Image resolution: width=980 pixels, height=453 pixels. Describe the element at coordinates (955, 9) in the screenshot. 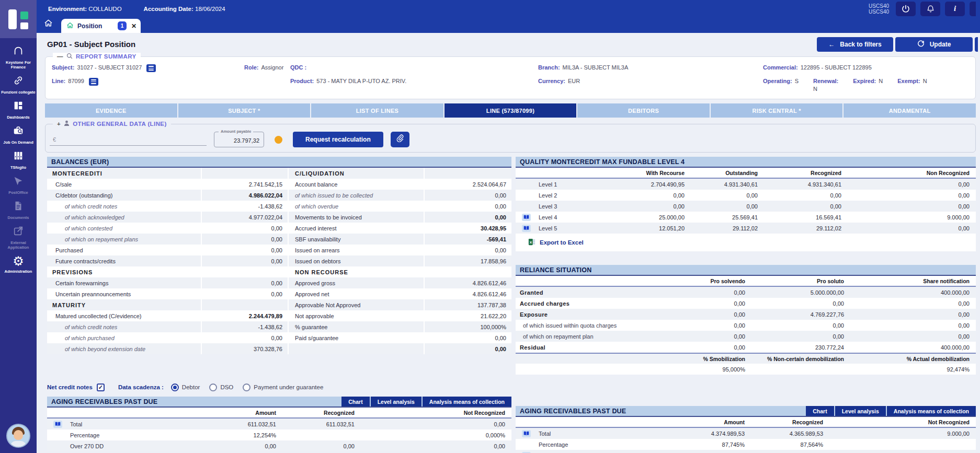

I see `info-button: i` at that location.